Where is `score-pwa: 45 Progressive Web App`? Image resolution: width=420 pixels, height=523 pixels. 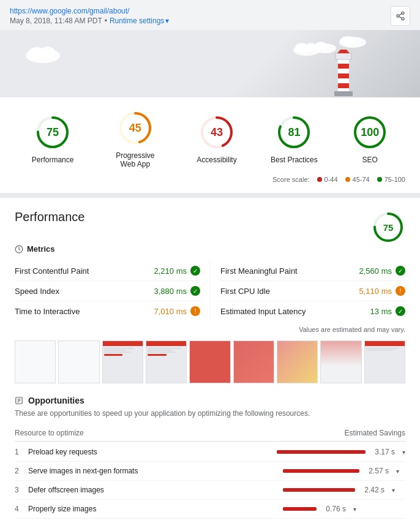
score-pwa: 45 Progressive Web App is located at coordinates (135, 139).